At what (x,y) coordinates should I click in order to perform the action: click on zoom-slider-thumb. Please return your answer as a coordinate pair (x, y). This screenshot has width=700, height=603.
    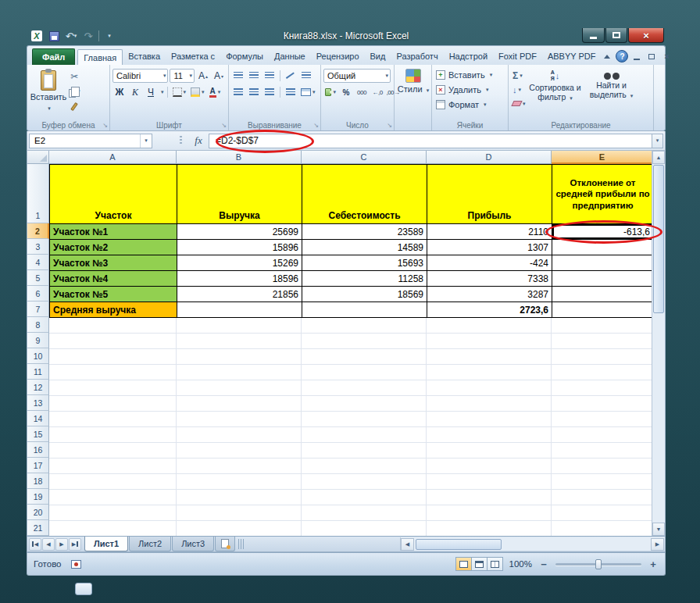
    Looking at the image, I should click on (598, 564).